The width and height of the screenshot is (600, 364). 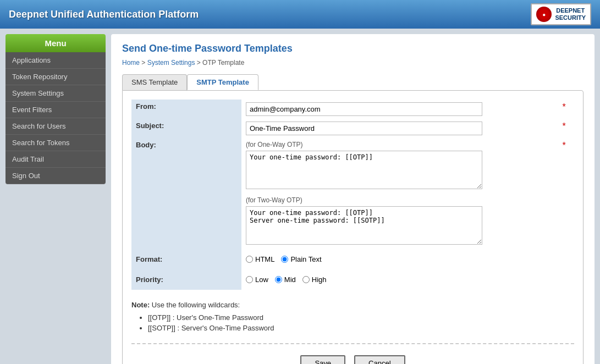 What do you see at coordinates (353, 317) in the screenshot?
I see `note-section: Note: Use the following wildcards: [[OTP…` at bounding box center [353, 317].